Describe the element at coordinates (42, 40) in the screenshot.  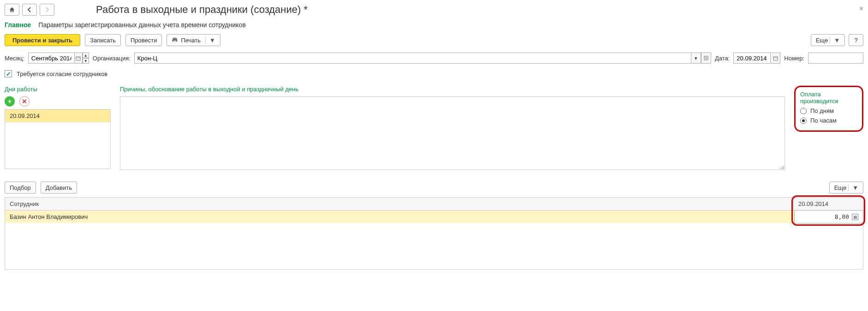
I see `post-close-button: Провести и закрыть` at that location.